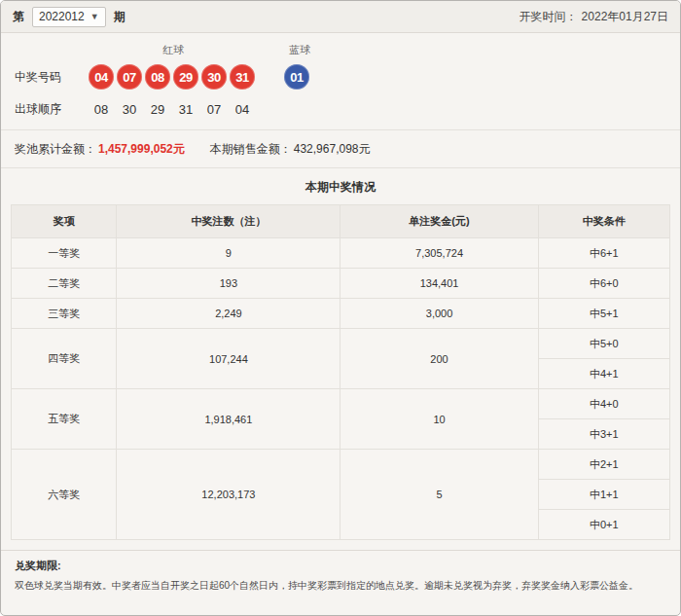 The height and width of the screenshot is (616, 681). What do you see at coordinates (340, 344) in the screenshot?
I see `table-row: 四等奖 107,244 200 中5+0` at bounding box center [340, 344].